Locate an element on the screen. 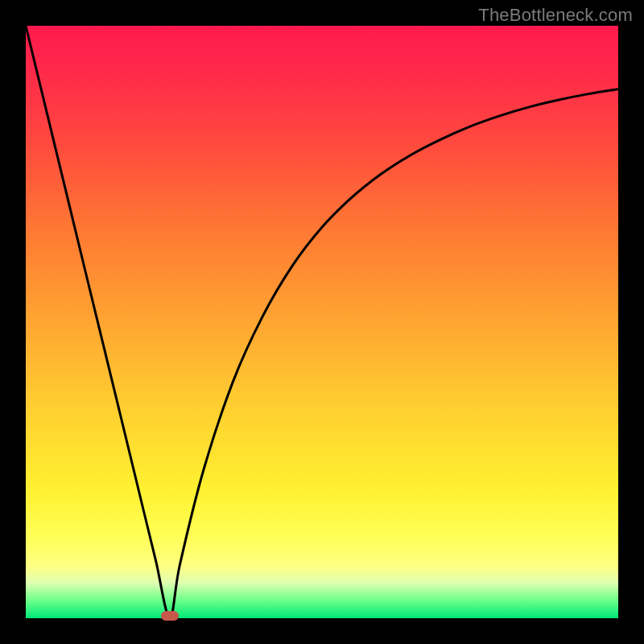 The width and height of the screenshot is (644, 644). watermark-text: TheBottleneck.com is located at coordinates (555, 15).